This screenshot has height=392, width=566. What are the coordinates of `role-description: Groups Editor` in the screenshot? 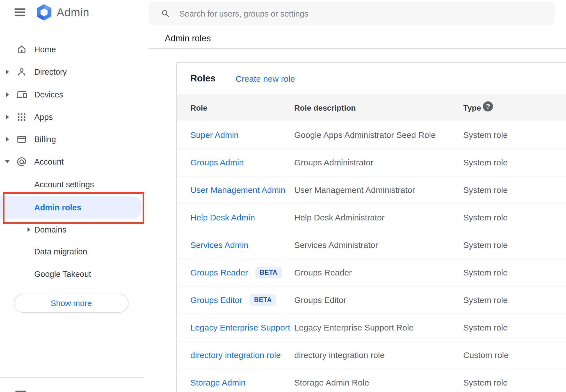 It's located at (320, 300).